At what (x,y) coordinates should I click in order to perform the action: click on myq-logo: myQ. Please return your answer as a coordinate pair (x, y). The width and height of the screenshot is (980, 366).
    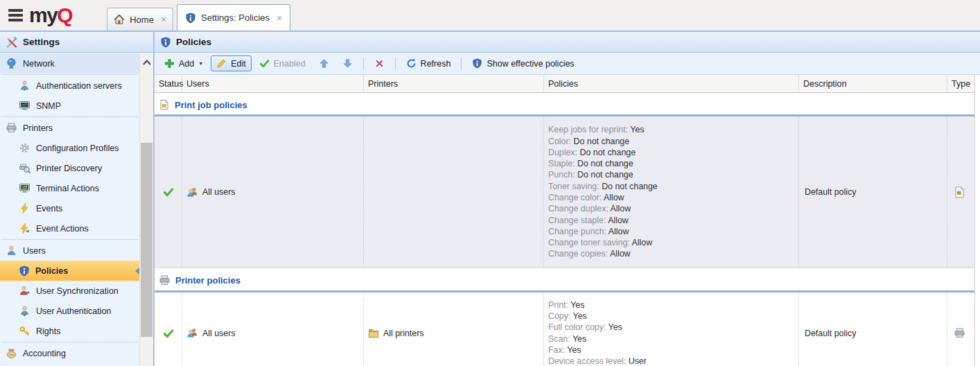
    Looking at the image, I should click on (51, 15).